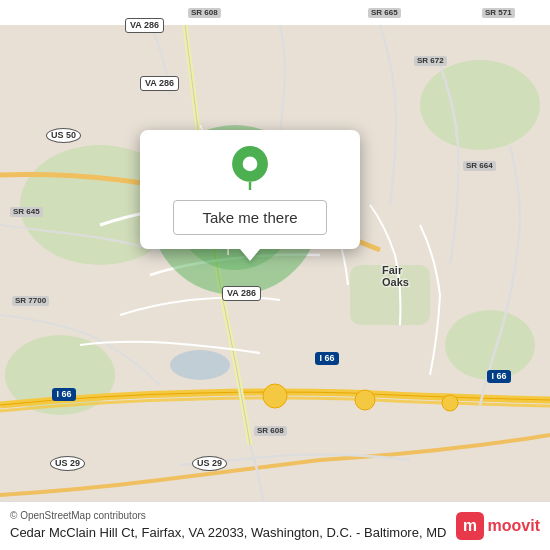 This screenshot has height=550, width=550. I want to click on place-label-fair-oaks: FairOaks, so click(396, 276).